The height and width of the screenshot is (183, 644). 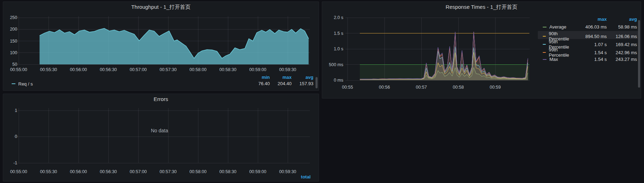 What do you see at coordinates (16, 111) in the screenshot?
I see `y-tick-label: 1` at bounding box center [16, 111].